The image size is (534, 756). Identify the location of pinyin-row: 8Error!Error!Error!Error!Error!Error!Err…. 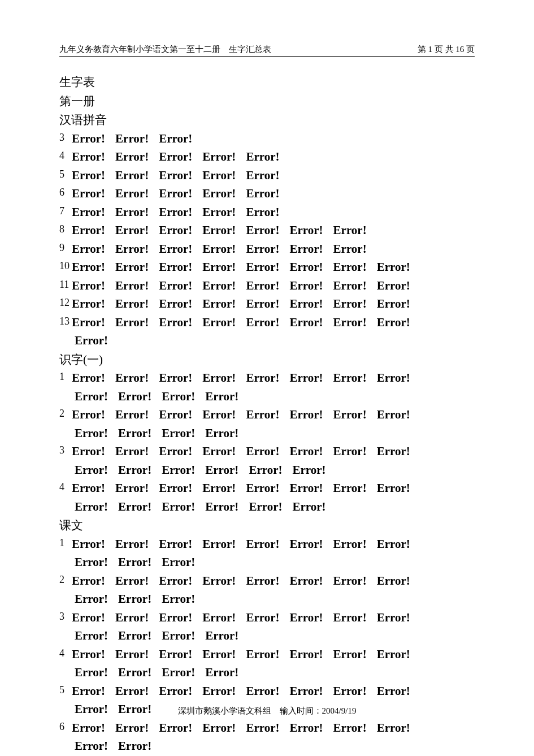
(267, 231).